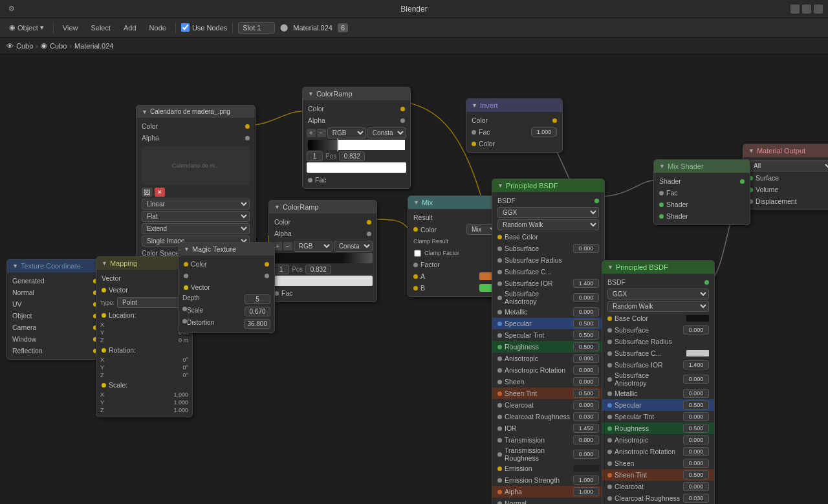 Image resolution: width=828 pixels, height=504 pixels. Describe the element at coordinates (101, 28) in the screenshot. I see `select-btn: Select` at that location.